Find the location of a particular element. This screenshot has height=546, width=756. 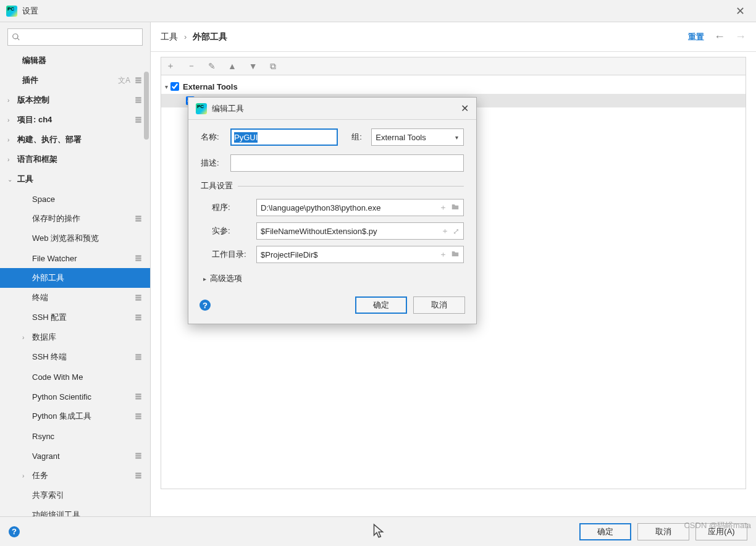

sidebar-item: Rsync is located at coordinates (75, 436).